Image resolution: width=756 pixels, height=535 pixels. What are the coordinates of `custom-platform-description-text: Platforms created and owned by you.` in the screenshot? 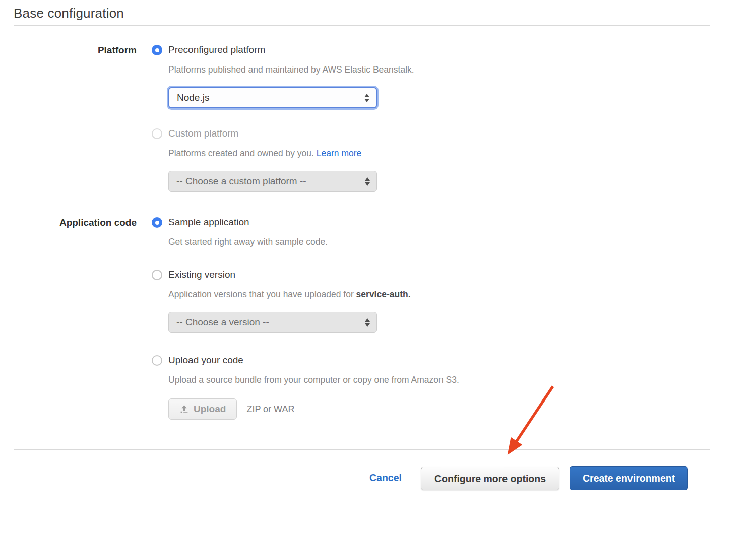 It's located at (242, 153).